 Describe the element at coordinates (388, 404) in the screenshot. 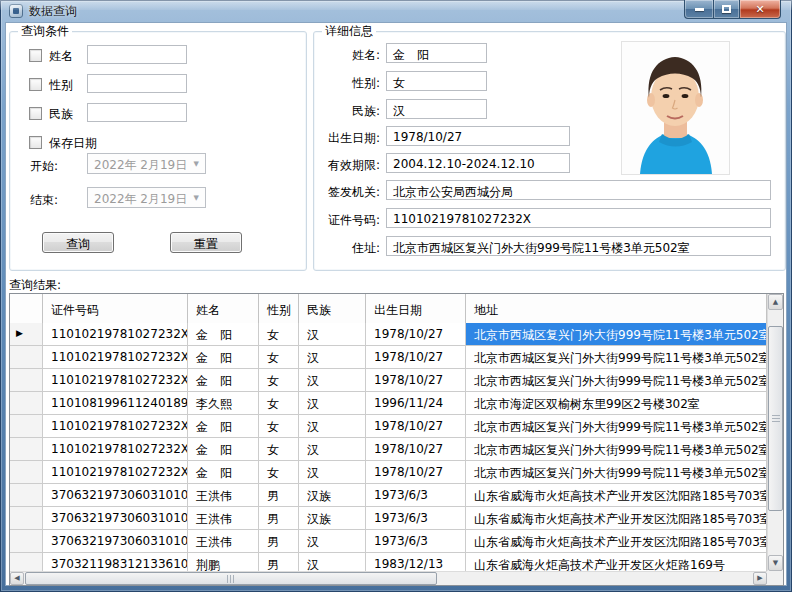

I see `table-row: 110108199611240189李久熙女汉1996/11/24北京市海淀区双…` at that location.